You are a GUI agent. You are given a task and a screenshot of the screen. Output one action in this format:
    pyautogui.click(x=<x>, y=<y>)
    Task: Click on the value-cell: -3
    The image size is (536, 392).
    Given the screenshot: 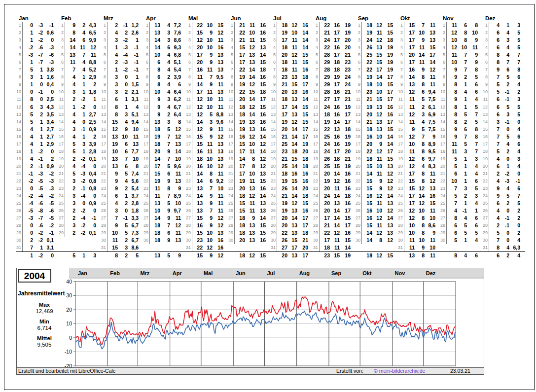 What is the action you would take?
    pyautogui.click(x=48, y=62)
    